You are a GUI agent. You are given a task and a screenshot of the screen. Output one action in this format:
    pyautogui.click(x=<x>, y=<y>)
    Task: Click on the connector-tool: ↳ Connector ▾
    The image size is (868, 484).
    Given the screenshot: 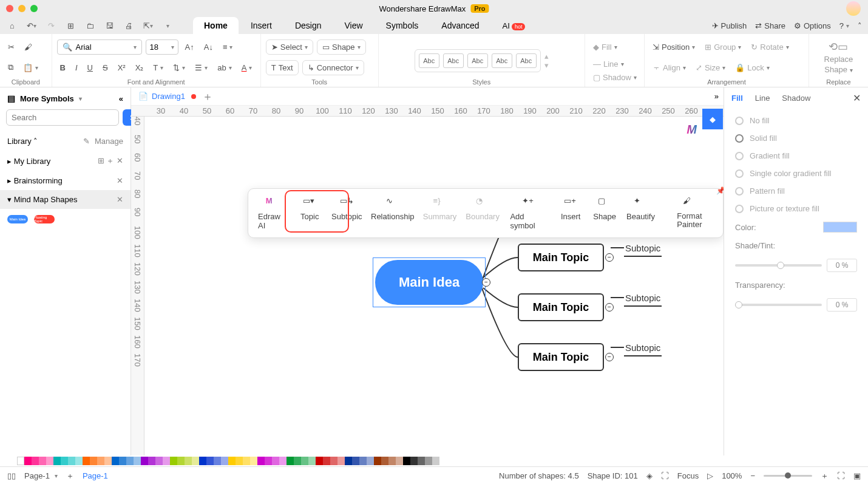 What is the action you would take?
    pyautogui.click(x=333, y=68)
    